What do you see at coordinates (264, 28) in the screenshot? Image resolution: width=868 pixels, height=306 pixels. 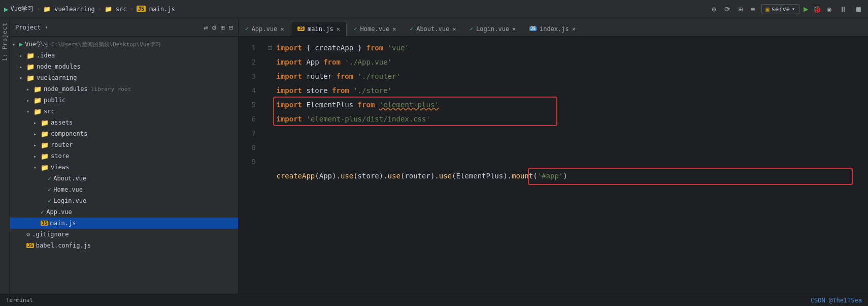 I see `tab-app-vue: ✓ App.vue ✕` at bounding box center [264, 28].